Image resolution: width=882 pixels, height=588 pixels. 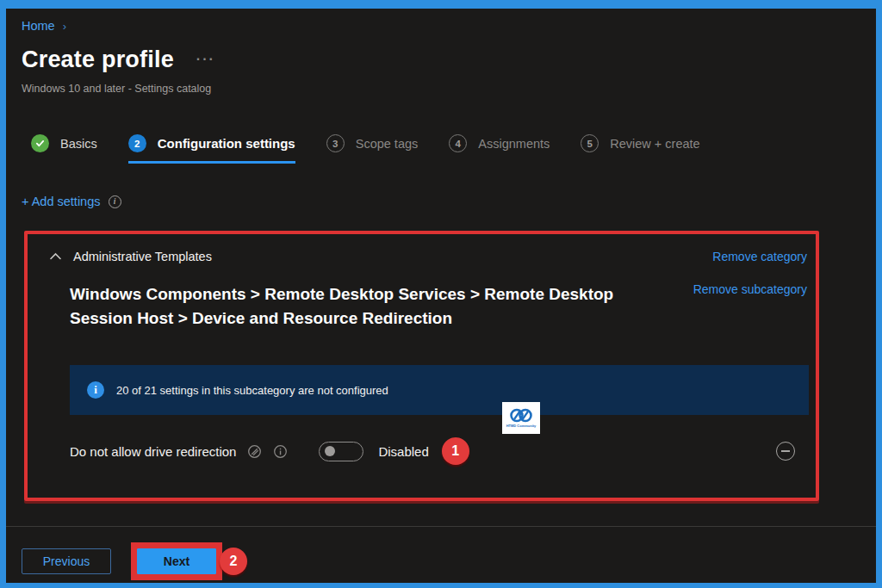 I want to click on add-settings-link: + Add settings i, so click(x=71, y=201).